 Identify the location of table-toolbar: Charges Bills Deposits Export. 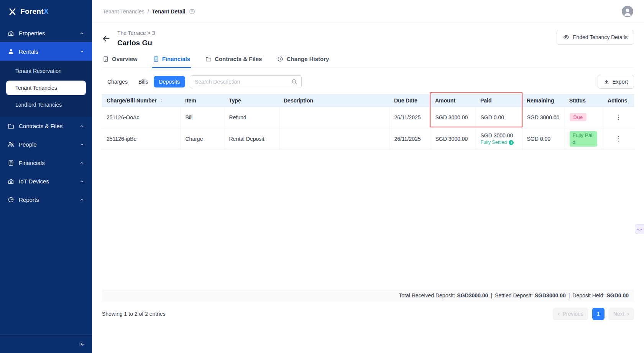
(368, 82).